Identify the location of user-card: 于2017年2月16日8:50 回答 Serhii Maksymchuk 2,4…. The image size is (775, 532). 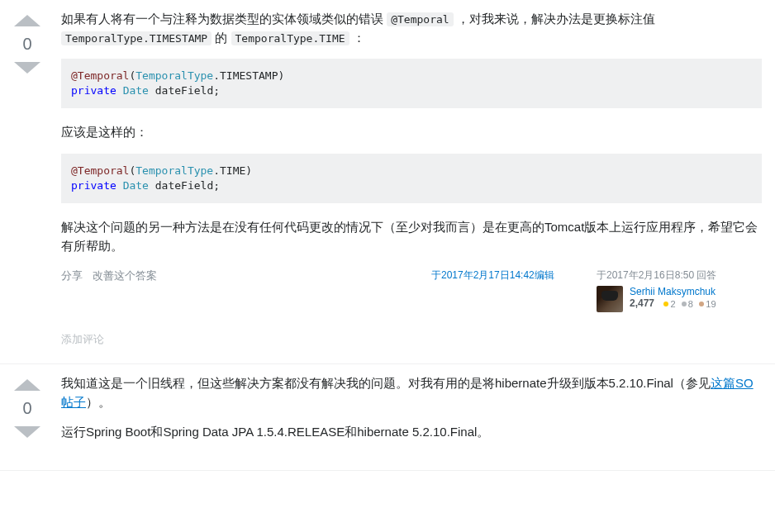
(679, 291).